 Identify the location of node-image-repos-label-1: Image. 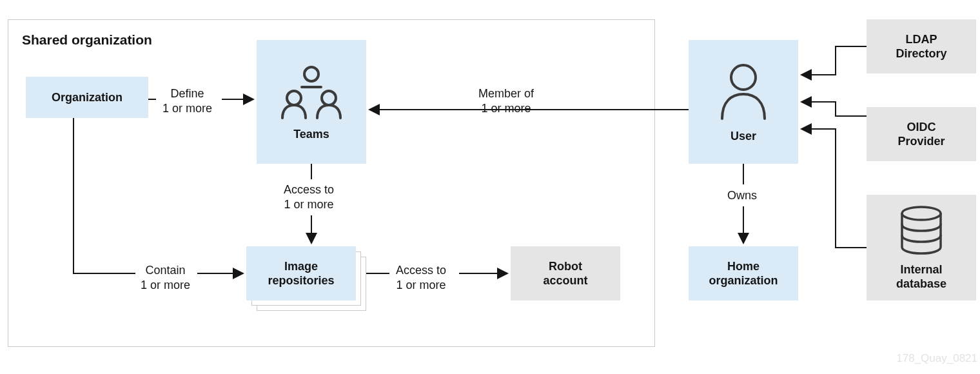
(301, 267).